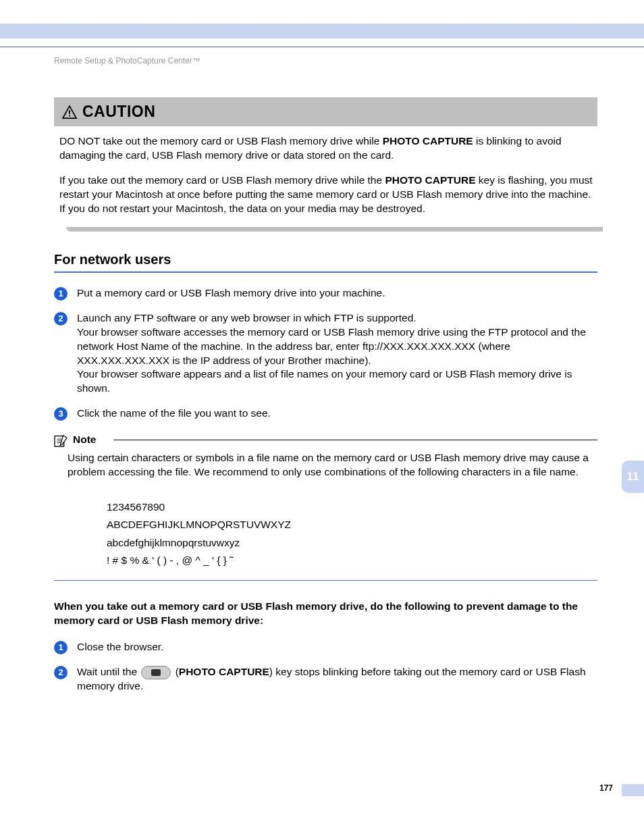 The width and height of the screenshot is (644, 834). Describe the element at coordinates (332, 465) in the screenshot. I see `note-body: Using certain characters or symbols in a…` at that location.